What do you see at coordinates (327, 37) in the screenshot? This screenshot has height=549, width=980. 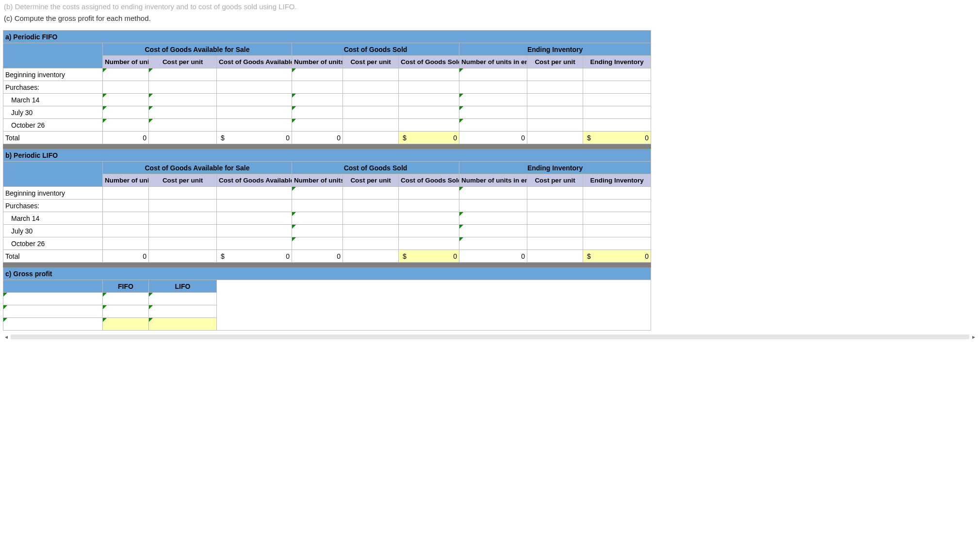 I see `section-a-title: a) Periodic FIFO` at bounding box center [327, 37].